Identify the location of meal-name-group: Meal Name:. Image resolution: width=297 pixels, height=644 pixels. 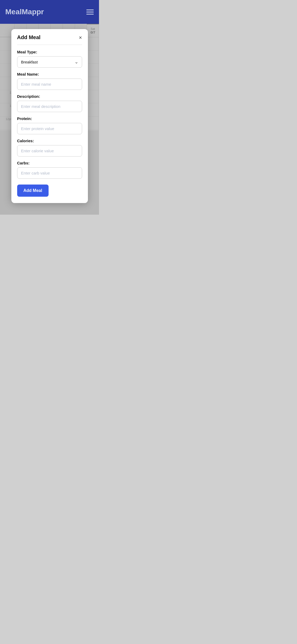
(50, 81).